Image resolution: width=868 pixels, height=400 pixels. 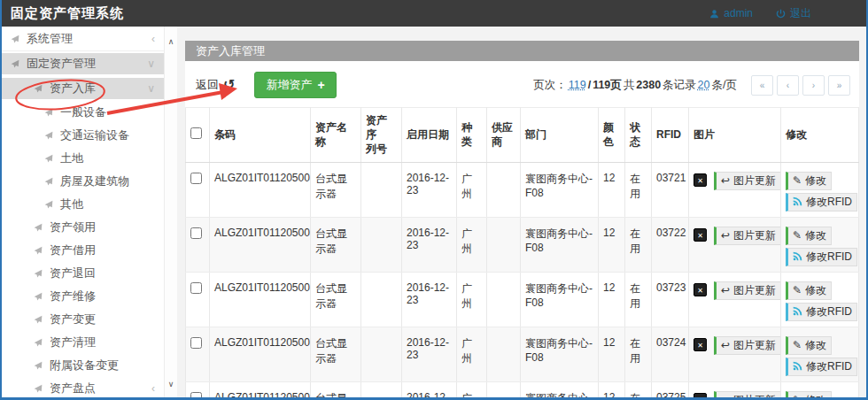 What do you see at coordinates (820, 244) in the screenshot?
I see `cell-edit: ✎ 修改 修改RFID` at bounding box center [820, 244].